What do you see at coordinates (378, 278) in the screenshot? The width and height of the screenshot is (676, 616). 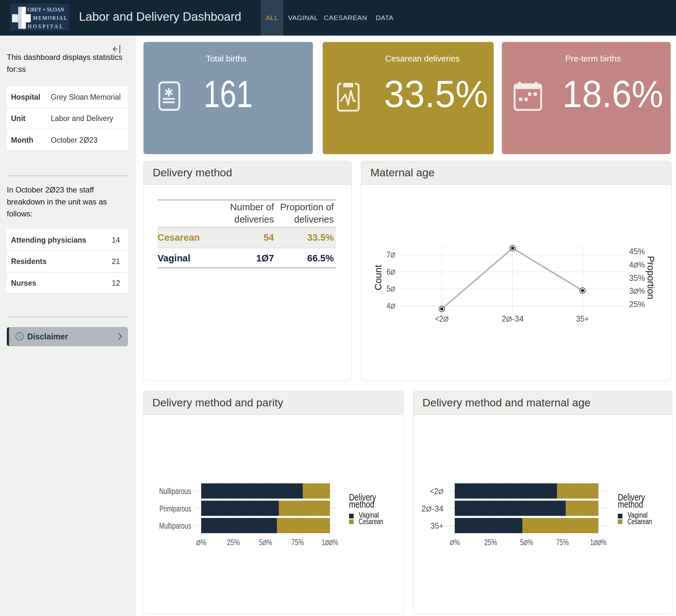 I see `svg-text: Count` at bounding box center [378, 278].